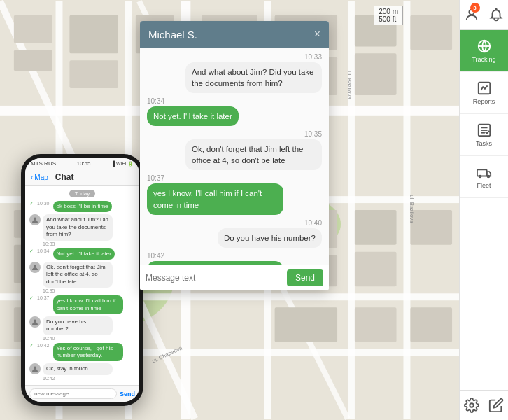 Image resolution: width=508 pixels, height=420 pixels. Describe the element at coordinates (173, 35) in the screenshot. I see `chat-popup-title: Michael S.` at that location.